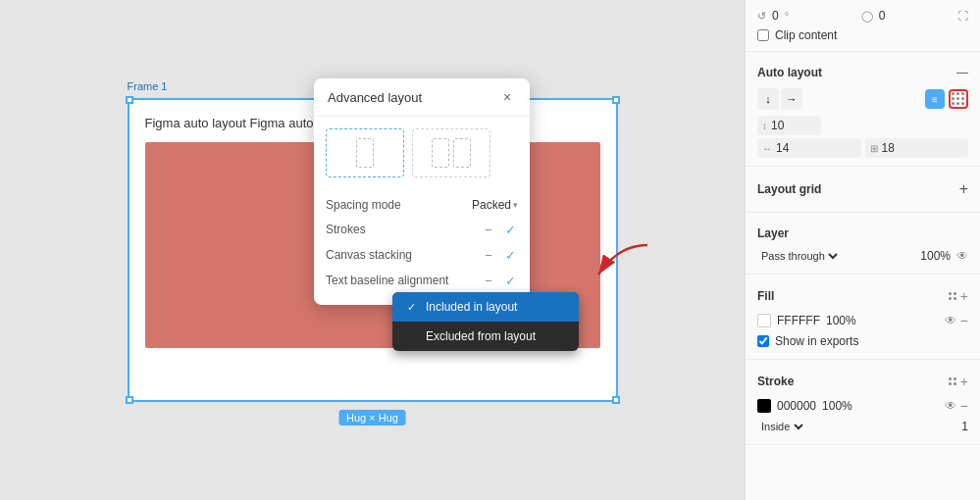 This screenshot has width=980, height=500. Describe the element at coordinates (451, 153) in the screenshot. I see `layout-preview-double` at that location.